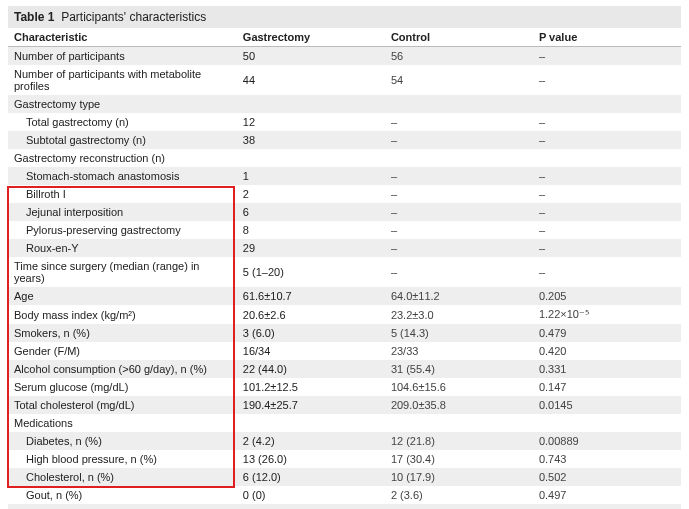 This screenshot has width=689, height=509. Describe the element at coordinates (311, 248) in the screenshot. I see `cell-gastrectomy: 29` at that location.